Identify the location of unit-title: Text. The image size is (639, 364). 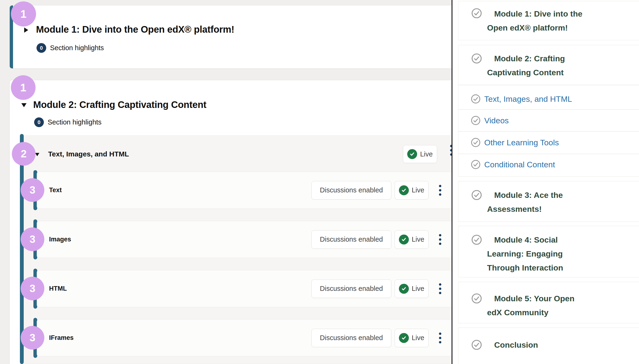
(56, 190).